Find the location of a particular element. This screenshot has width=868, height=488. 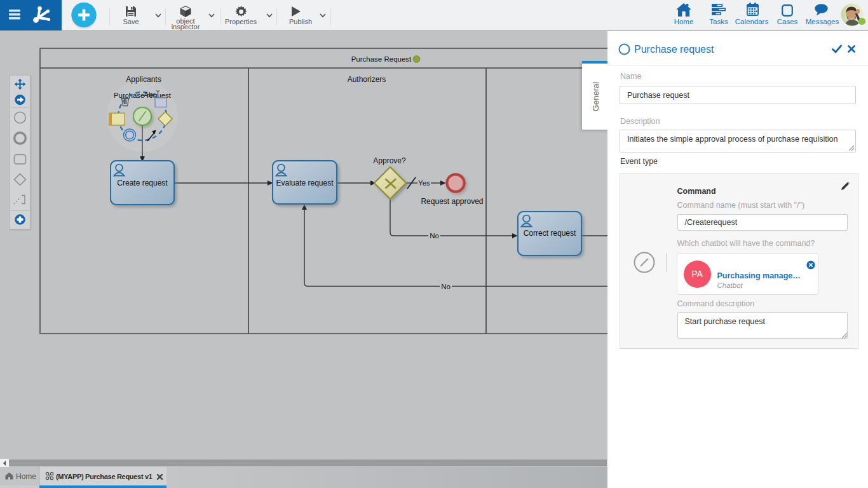

svg-text: Request approved is located at coordinates (452, 201).